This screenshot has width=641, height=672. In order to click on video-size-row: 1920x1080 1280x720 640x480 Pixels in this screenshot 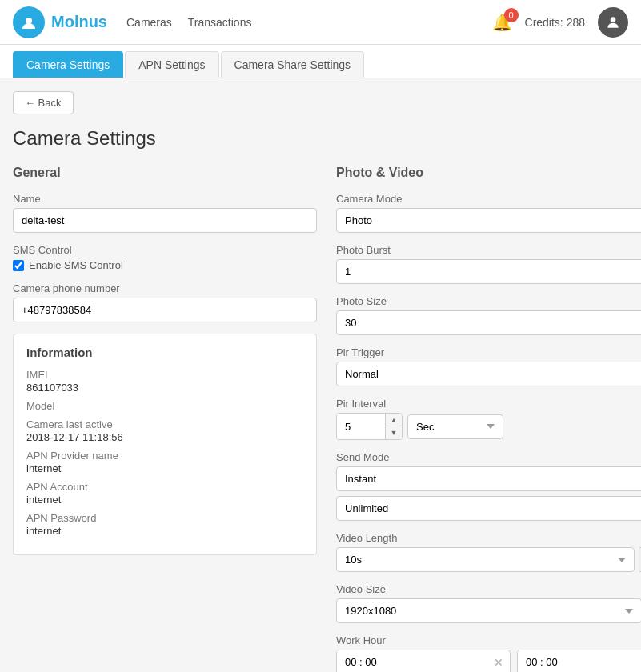, I will do `click(488, 611)`.